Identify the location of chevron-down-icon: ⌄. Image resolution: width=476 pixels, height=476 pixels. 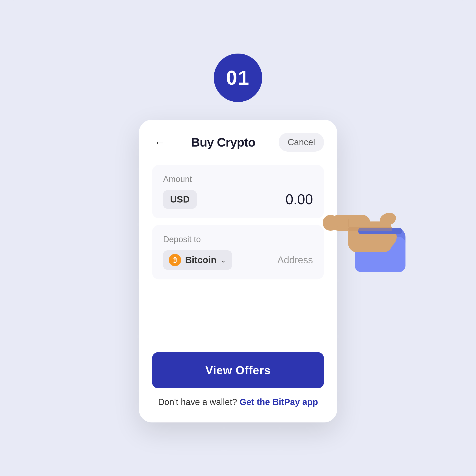
(223, 260).